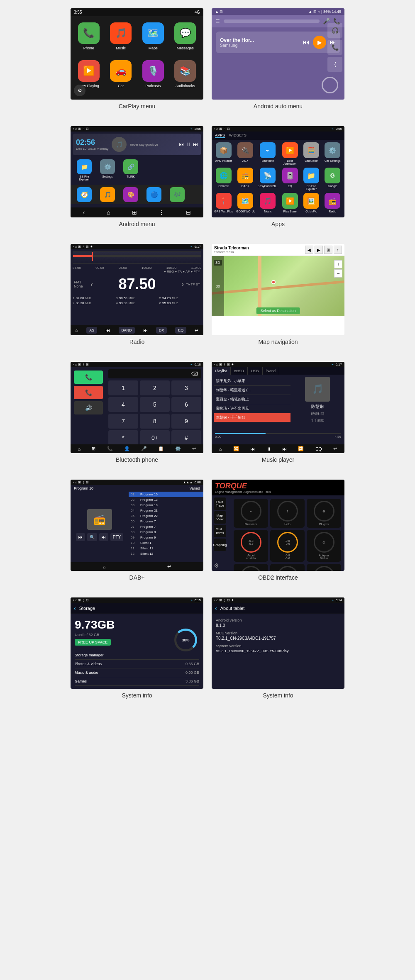  I want to click on bt-nav-settings: ⚙️, so click(178, 449).